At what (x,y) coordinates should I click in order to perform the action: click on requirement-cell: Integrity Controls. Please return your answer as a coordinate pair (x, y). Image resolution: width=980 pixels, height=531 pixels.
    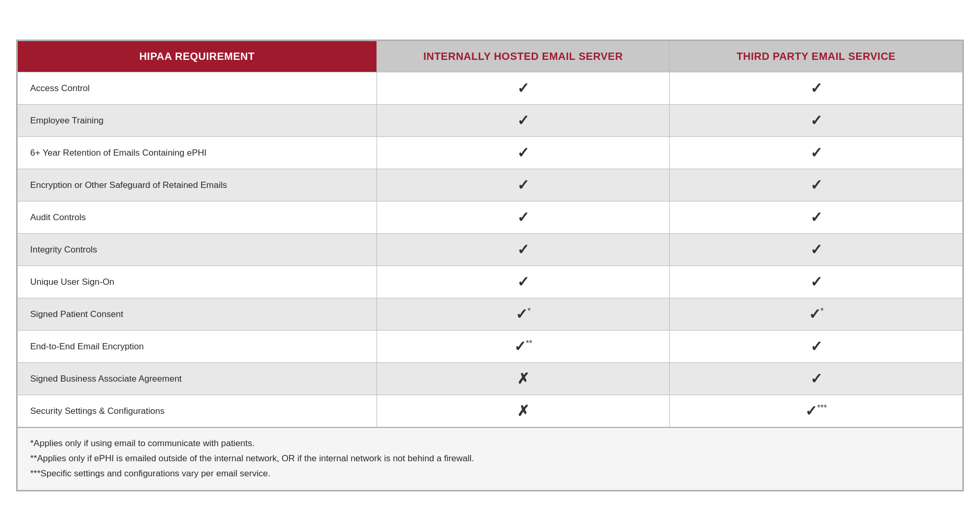
    Looking at the image, I should click on (197, 250).